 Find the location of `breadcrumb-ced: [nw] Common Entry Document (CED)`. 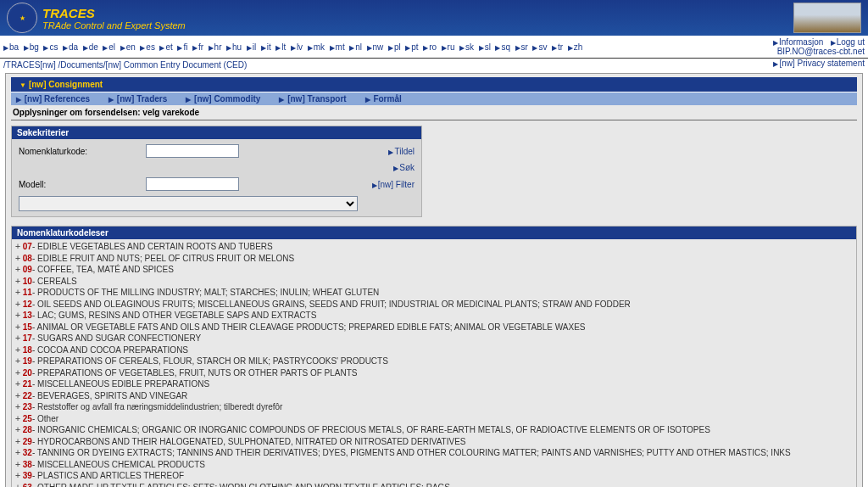

breadcrumb-ced: [nw] Common Entry Document (CED) is located at coordinates (176, 64).